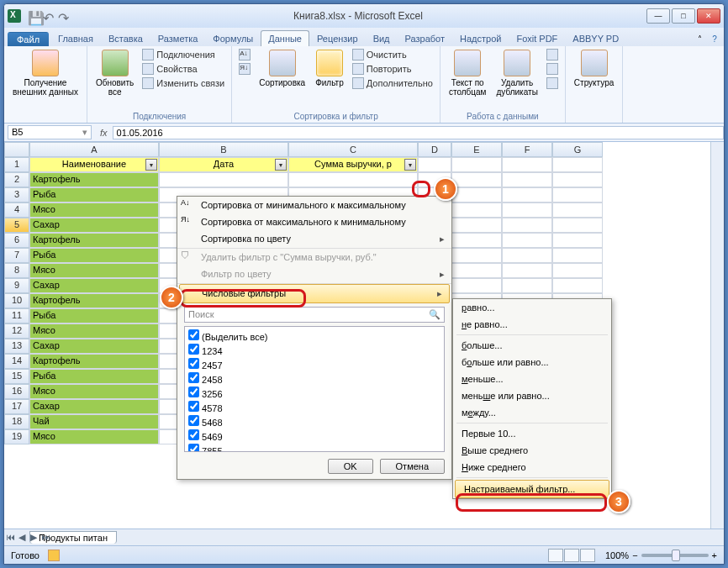  I want to click on tab-nav-prev: ◀, so click(22, 538).